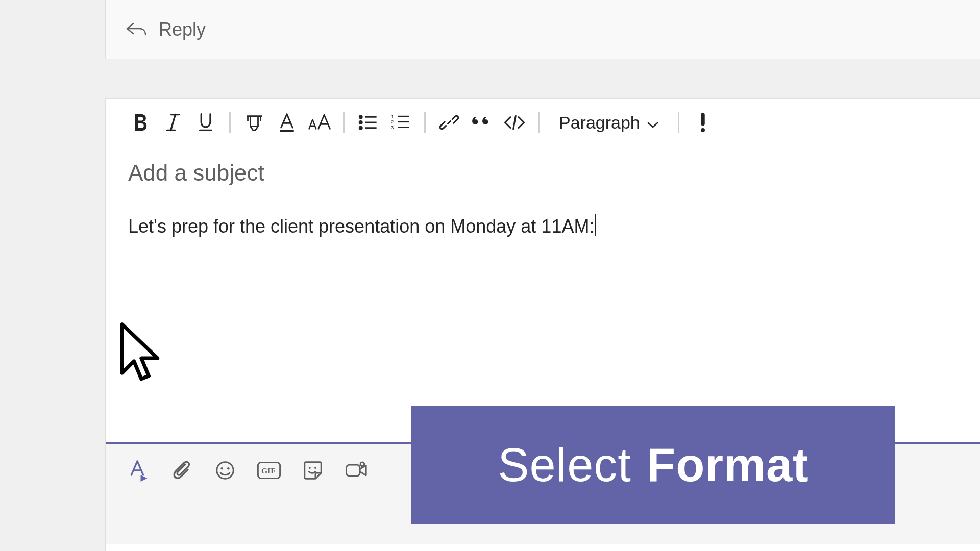 The height and width of the screenshot is (551, 980). I want to click on numbered-list-button: 1 2 3, so click(401, 122).